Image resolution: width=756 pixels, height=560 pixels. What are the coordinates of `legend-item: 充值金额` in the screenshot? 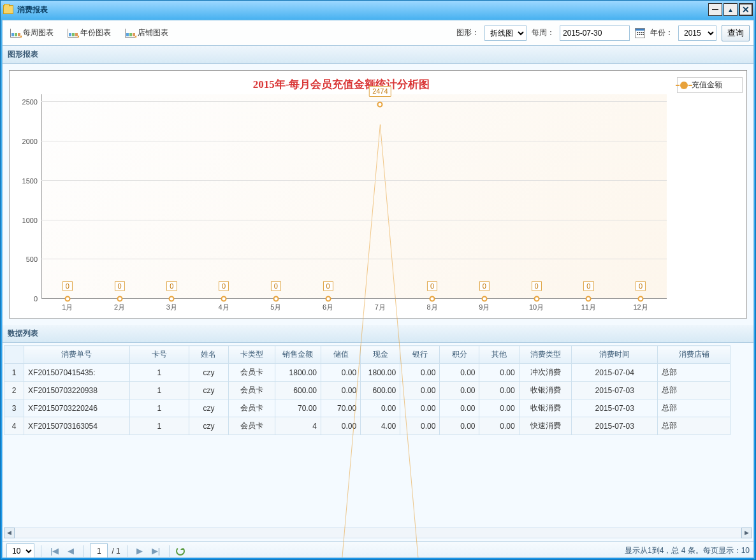 It's located at (710, 85).